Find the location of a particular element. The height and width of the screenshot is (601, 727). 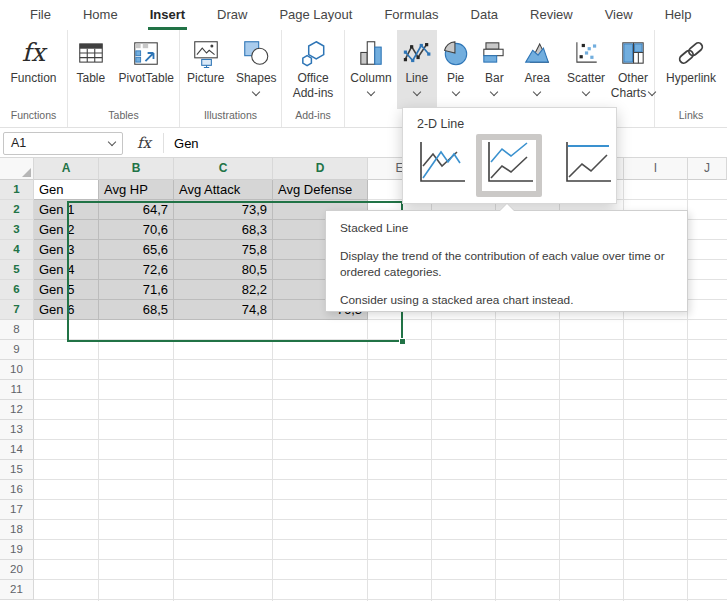

cell-A1: Gen is located at coordinates (66, 190).